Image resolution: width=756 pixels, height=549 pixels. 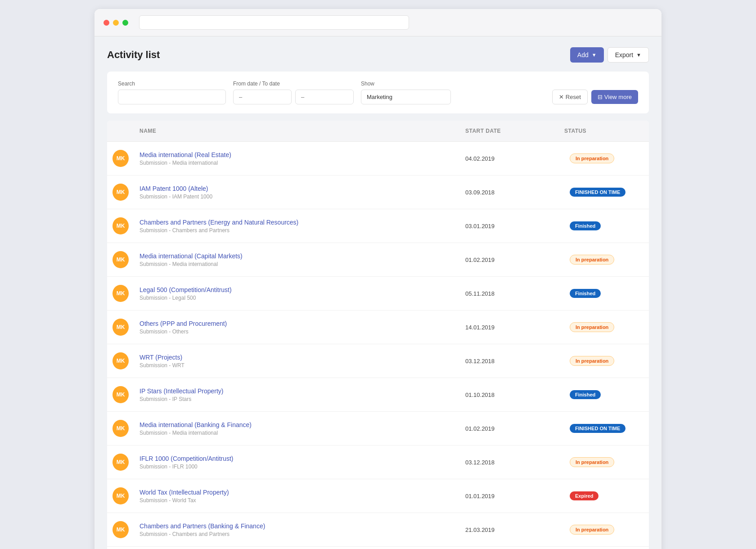 I want to click on name-cell: Chambers and Partners (Energy and Natura…, so click(x=297, y=226).